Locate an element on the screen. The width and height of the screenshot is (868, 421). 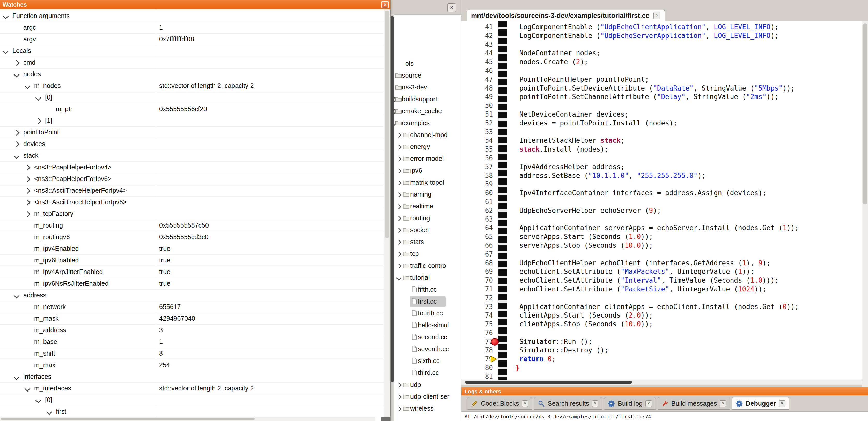
watch-row: cmd is located at coordinates (192, 63).